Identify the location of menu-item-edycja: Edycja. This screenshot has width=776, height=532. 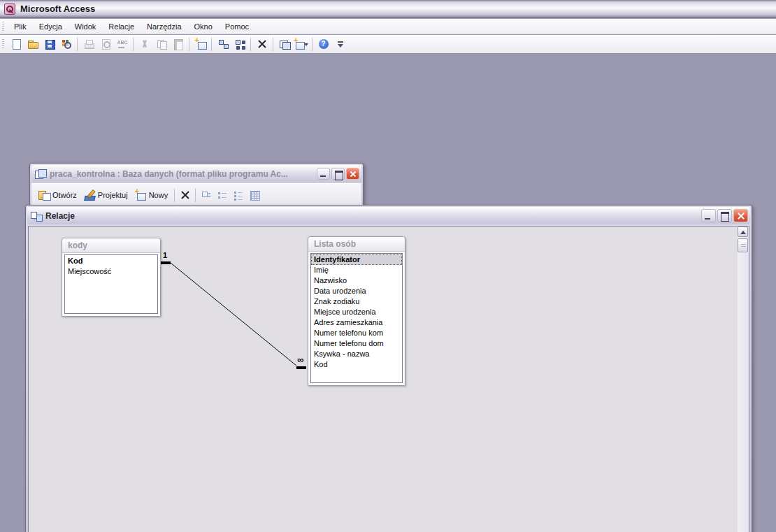
(50, 27).